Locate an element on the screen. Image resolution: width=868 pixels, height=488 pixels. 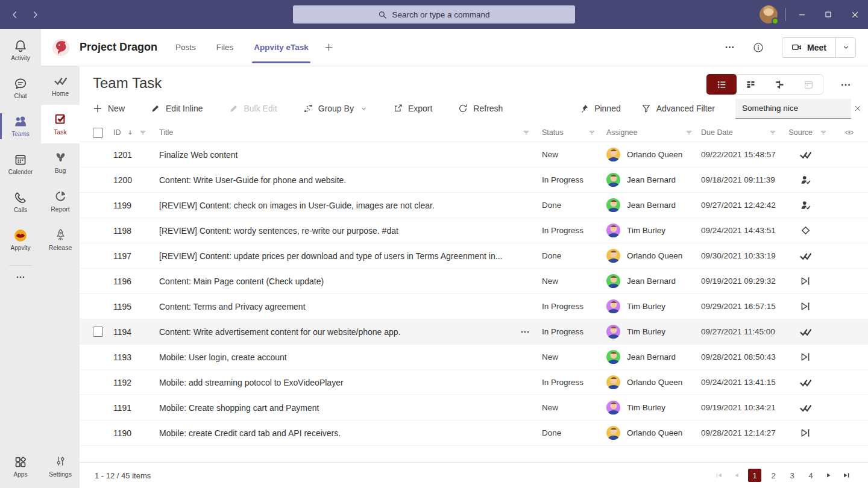
task-title: Mobile: add streaming potocol to ExoVide… is located at coordinates (251, 383).